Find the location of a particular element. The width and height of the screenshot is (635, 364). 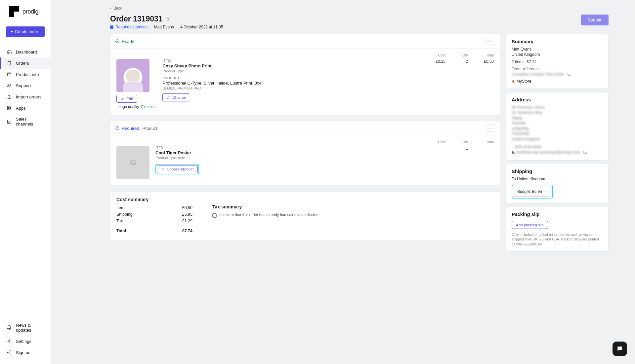

order-title-text: Order 1319031 is located at coordinates (136, 19).